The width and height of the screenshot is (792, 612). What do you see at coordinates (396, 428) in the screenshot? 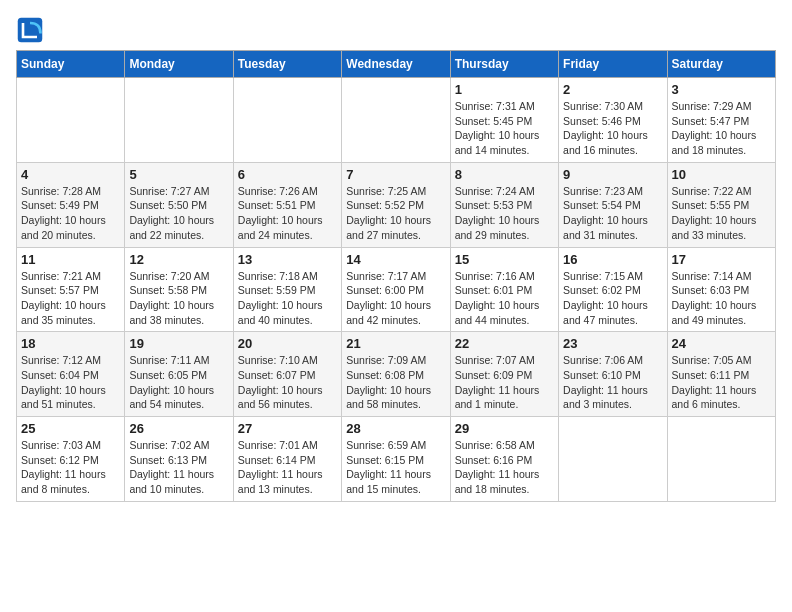
I see `day-number: 28` at bounding box center [396, 428].